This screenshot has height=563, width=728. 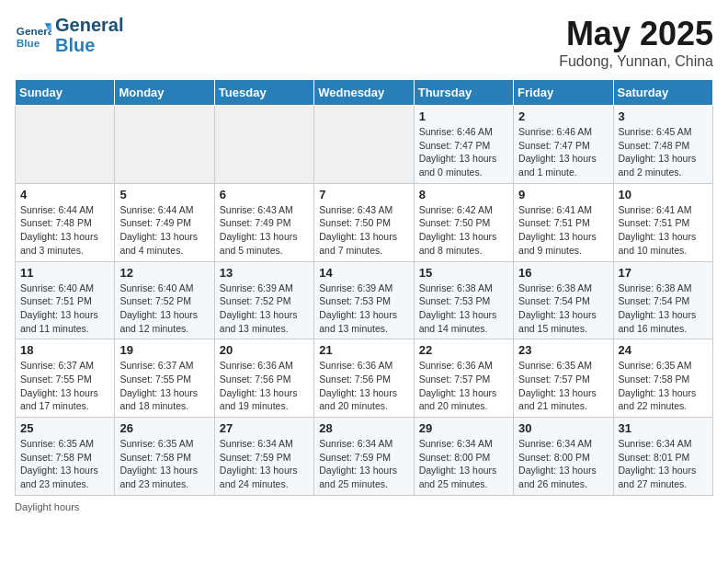 What do you see at coordinates (463, 300) in the screenshot?
I see `calendar-cell: 15Sunrise: 6:38 AM Sunset: 7:53 PM Dayli…` at bounding box center [463, 300].